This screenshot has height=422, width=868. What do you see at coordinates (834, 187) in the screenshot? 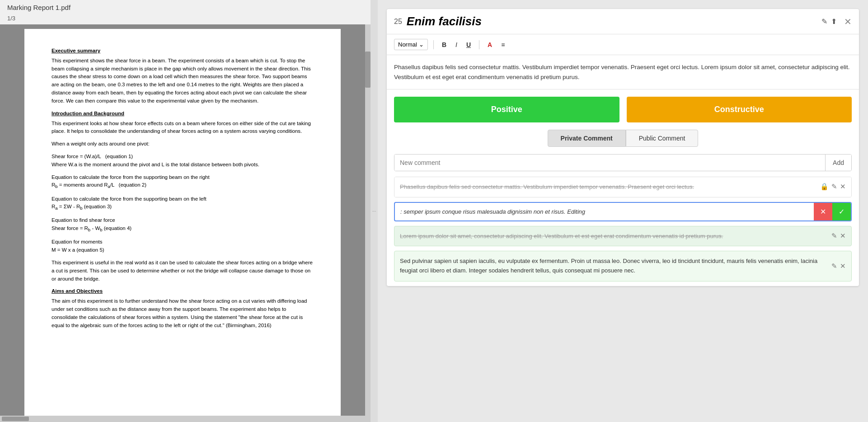
I see `comment-1-edit-icon: ✎` at bounding box center [834, 187].